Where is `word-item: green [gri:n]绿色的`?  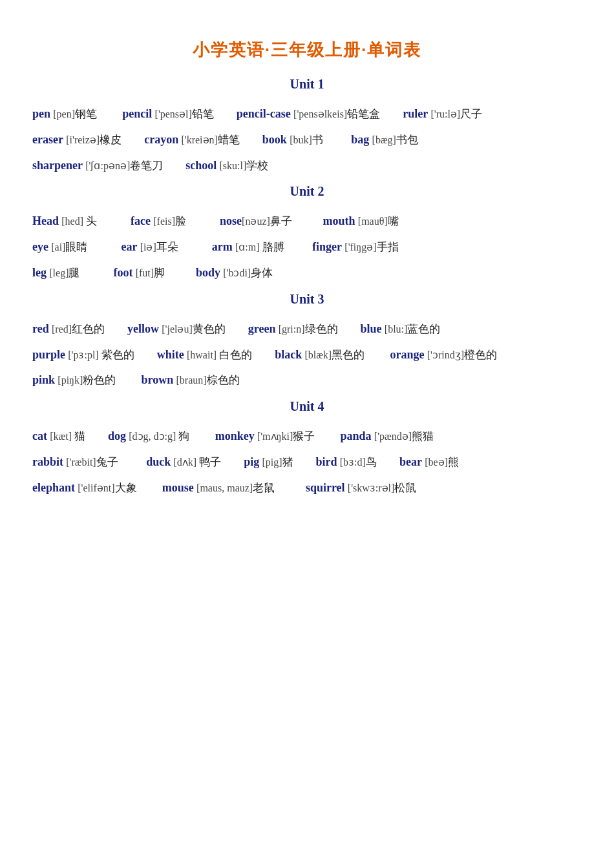 word-item: green [gri:n]绿色的 is located at coordinates (295, 329).